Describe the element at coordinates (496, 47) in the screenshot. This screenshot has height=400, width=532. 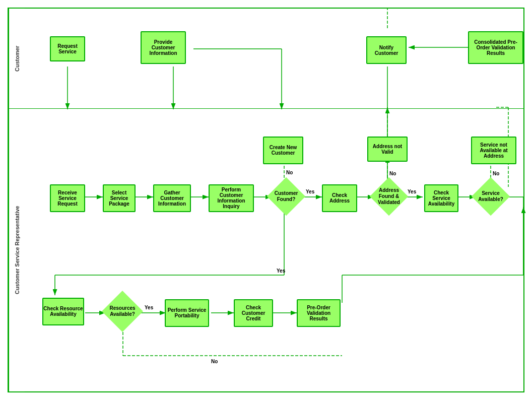
I see `consolidated-node: Consolidated Pre-Order Validation Result…` at that location.